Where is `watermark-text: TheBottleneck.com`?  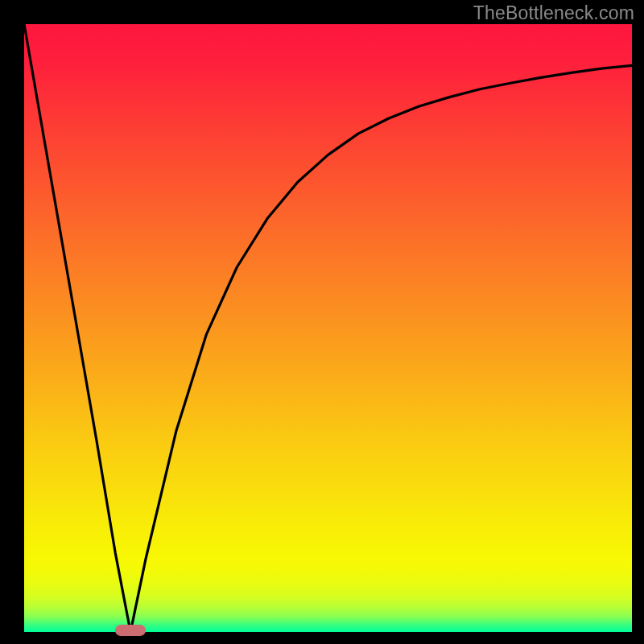 watermark-text: TheBottleneck.com is located at coordinates (554, 13).